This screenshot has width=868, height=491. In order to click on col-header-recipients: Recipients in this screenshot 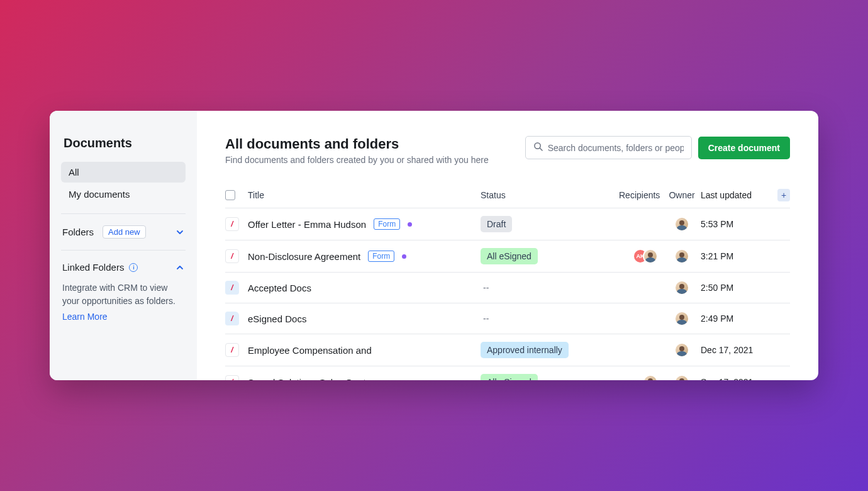, I will do `click(641, 195)`.